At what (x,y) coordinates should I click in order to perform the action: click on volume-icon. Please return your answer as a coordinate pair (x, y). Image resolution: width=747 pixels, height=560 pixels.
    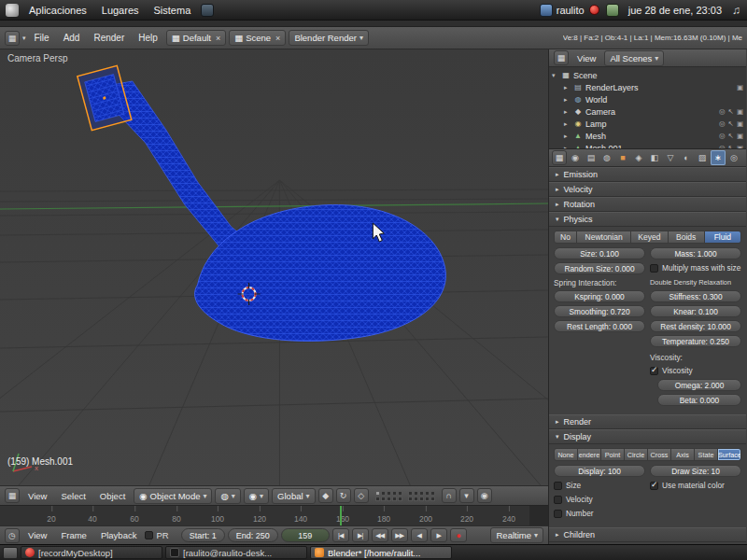
    Looking at the image, I should click on (736, 10).